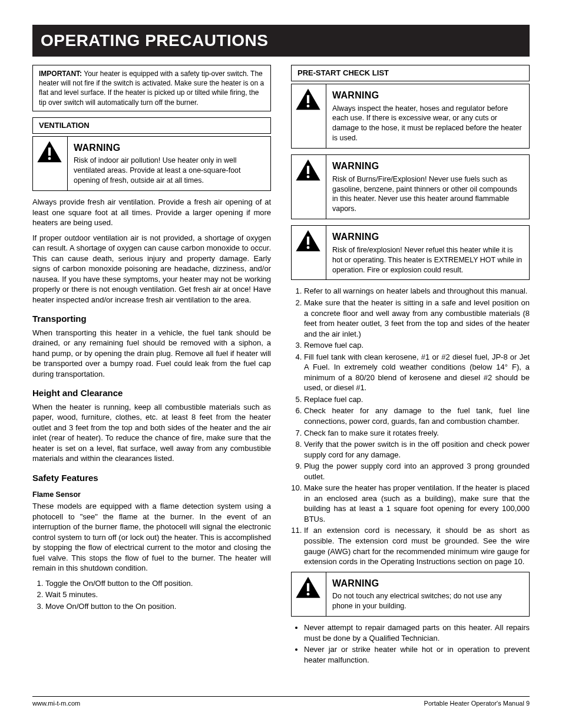 This screenshot has width=562, height=728. Describe the element at coordinates (157, 170) in the screenshot. I see `warning-body: Risk of indoor air pollution! Use heater…` at that location.